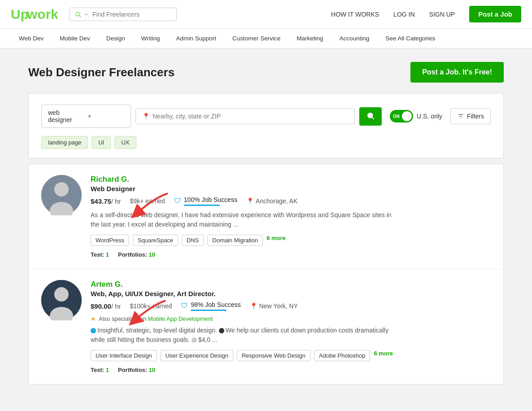 This screenshot has height=411, width=532. Describe the element at coordinates (66, 116) in the screenshot. I see `skill-select-value: web designer` at that location.